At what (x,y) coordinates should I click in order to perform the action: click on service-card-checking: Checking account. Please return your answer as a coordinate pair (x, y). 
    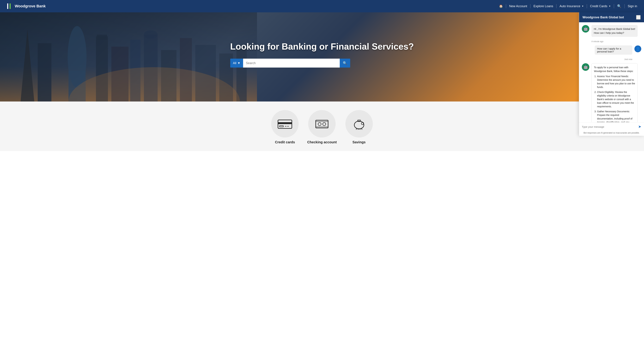
    Looking at the image, I should click on (322, 127).